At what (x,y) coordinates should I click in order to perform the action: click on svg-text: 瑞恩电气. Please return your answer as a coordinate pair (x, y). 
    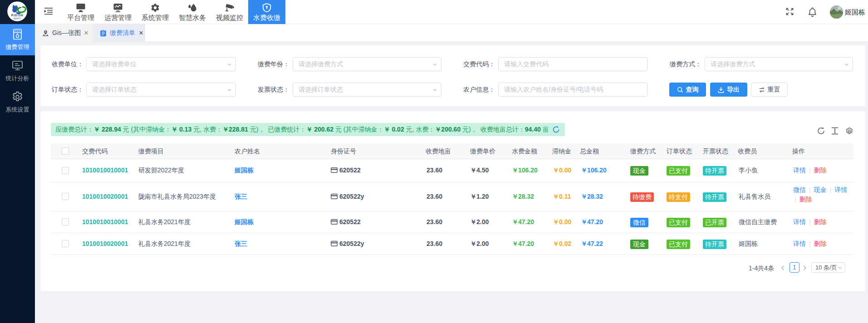
    Looking at the image, I should click on (17, 18).